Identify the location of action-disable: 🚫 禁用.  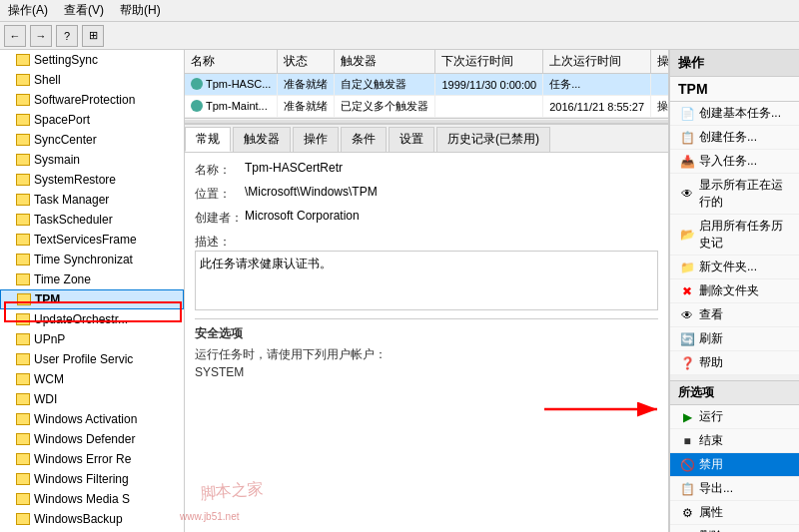
(735, 465).